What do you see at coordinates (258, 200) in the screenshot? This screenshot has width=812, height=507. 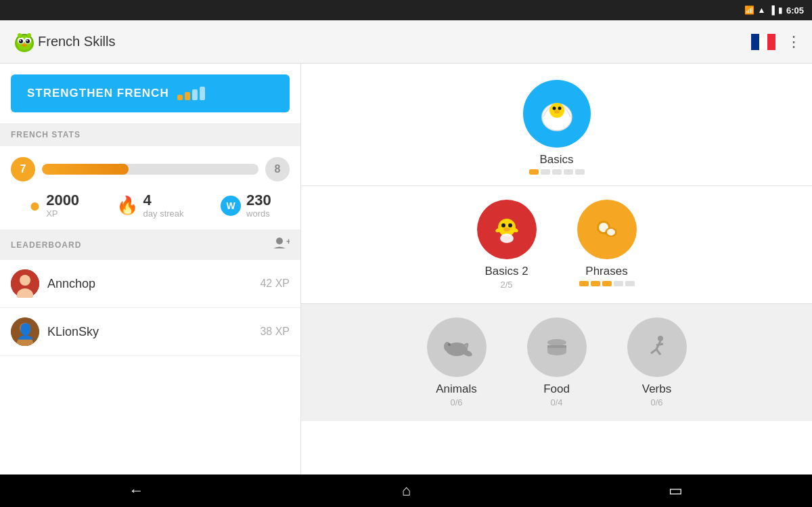 I see `words-value: 230` at bounding box center [258, 200].